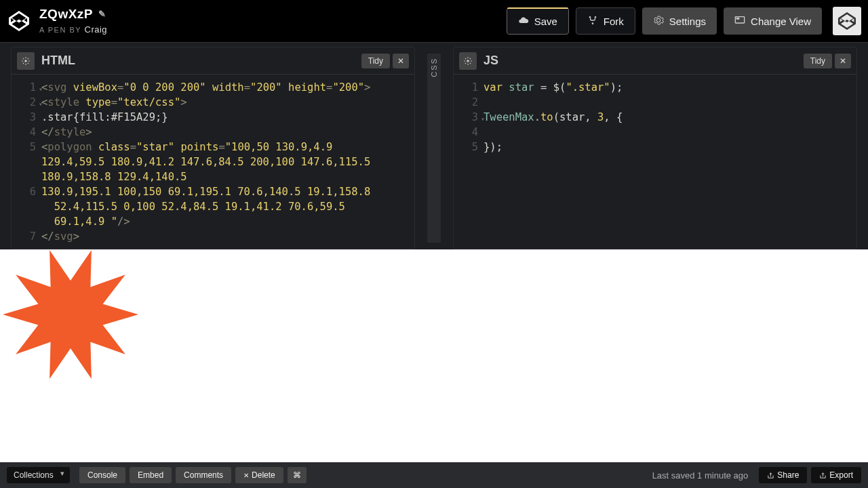 Image resolution: width=868 pixels, height=488 pixels. Describe the element at coordinates (836, 475) in the screenshot. I see `export-button: Export` at that location.